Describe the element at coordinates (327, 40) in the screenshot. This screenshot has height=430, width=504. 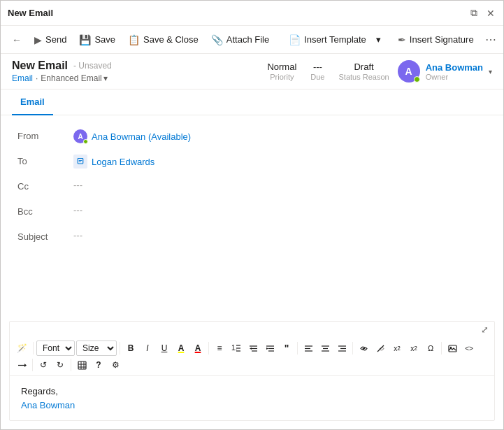
I see `insert-template-button: 📄 Insert Template` at that location.